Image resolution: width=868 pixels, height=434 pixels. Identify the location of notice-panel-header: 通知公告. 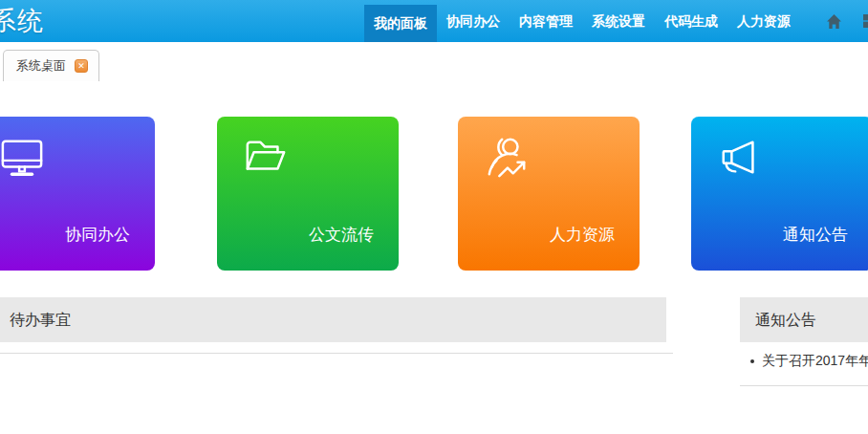
(804, 319).